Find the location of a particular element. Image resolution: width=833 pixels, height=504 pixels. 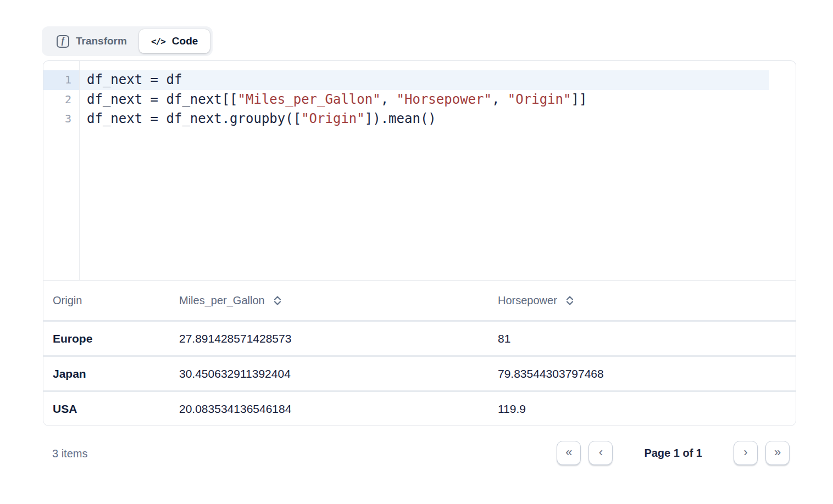

first-page-button: « is located at coordinates (569, 453).